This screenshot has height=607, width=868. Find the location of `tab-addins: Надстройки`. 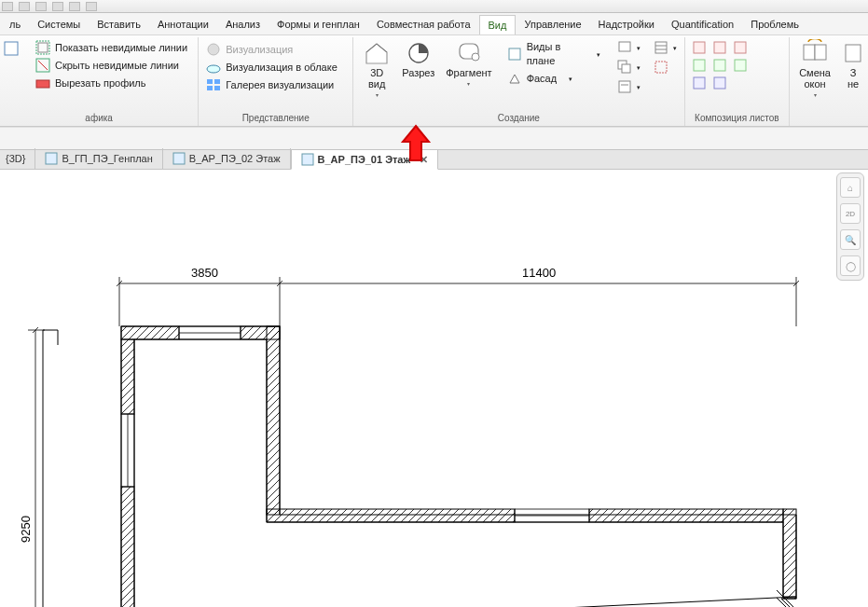

tab-addins: Надстройки is located at coordinates (627, 24).